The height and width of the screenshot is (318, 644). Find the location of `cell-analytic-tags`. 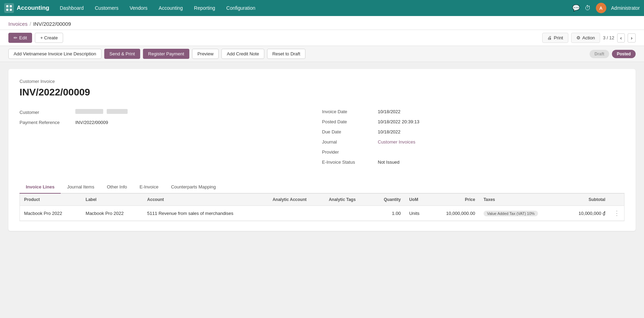

cell-analytic-tags is located at coordinates (348, 213).